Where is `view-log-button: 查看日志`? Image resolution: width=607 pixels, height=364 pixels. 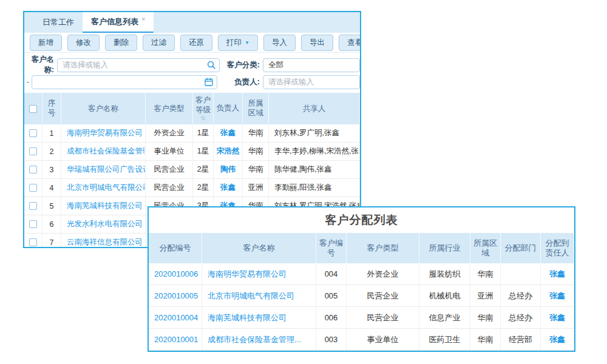
view-log-button: 查看日志 is located at coordinates (350, 42).